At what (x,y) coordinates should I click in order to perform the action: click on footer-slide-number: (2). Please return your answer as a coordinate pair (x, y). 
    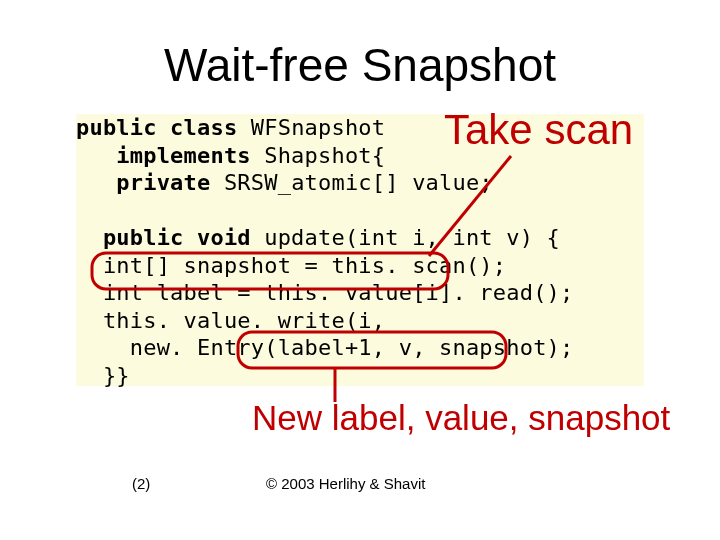
    Looking at the image, I should click on (141, 484).